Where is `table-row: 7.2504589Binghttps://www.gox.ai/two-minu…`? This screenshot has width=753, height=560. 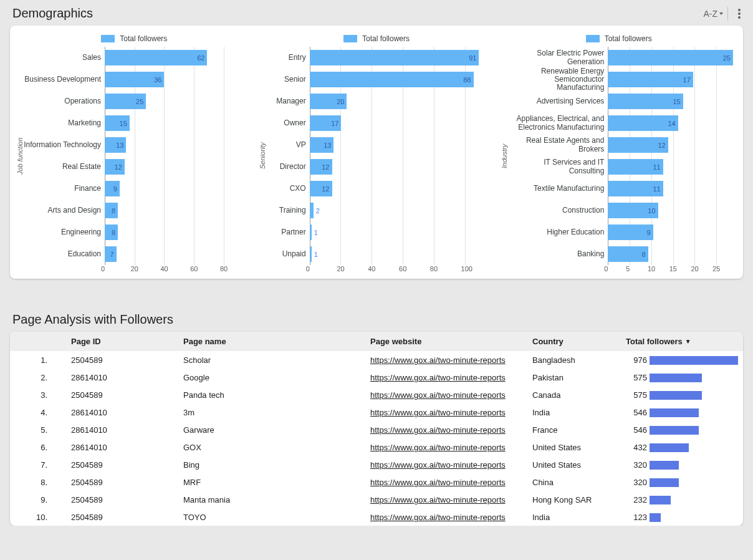
table-row: 7.2504589Binghttps://www.gox.ai/two-minu… is located at coordinates (376, 465).